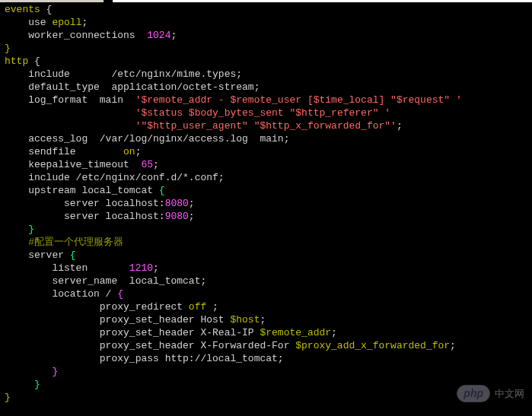  I want to click on string: '$remote_addr - $remote_user [$time_loca…, so click(298, 100).